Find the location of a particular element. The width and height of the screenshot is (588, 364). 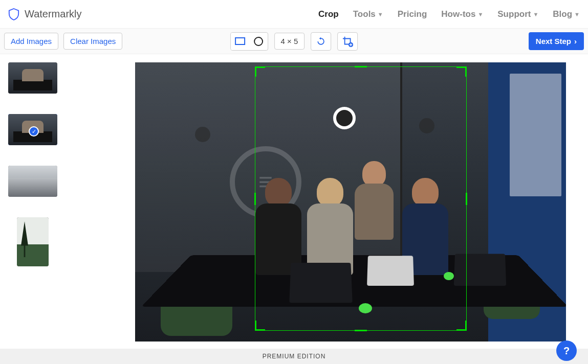

rectangle-icon is located at coordinates (240, 41).